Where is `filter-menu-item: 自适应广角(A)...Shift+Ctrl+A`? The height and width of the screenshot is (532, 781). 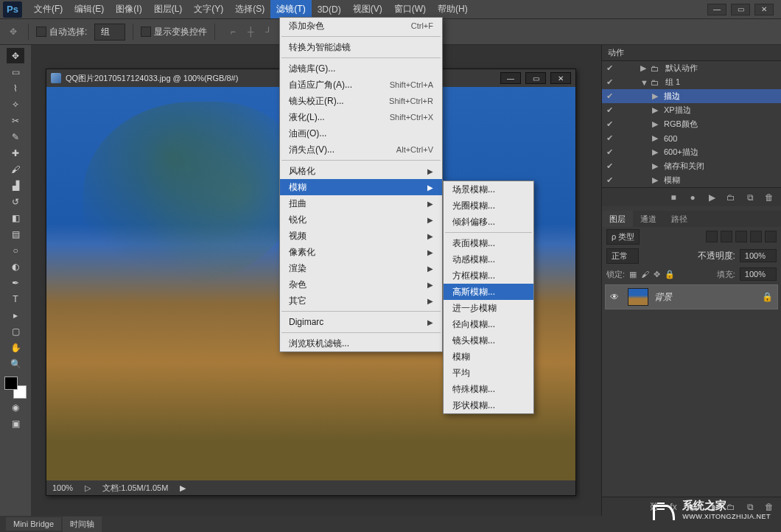 filter-menu-item: 自适应广角(A)...Shift+Ctrl+A is located at coordinates (361, 85).